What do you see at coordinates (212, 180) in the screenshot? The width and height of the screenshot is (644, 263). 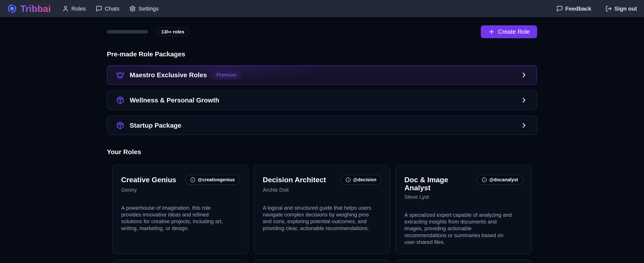 I see `role-handle-badge: @creativegenius` at bounding box center [212, 180].